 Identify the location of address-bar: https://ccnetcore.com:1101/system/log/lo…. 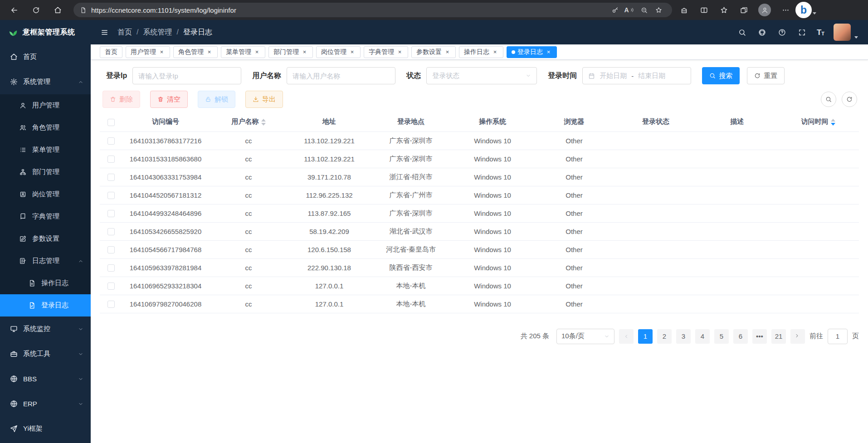
(373, 10).